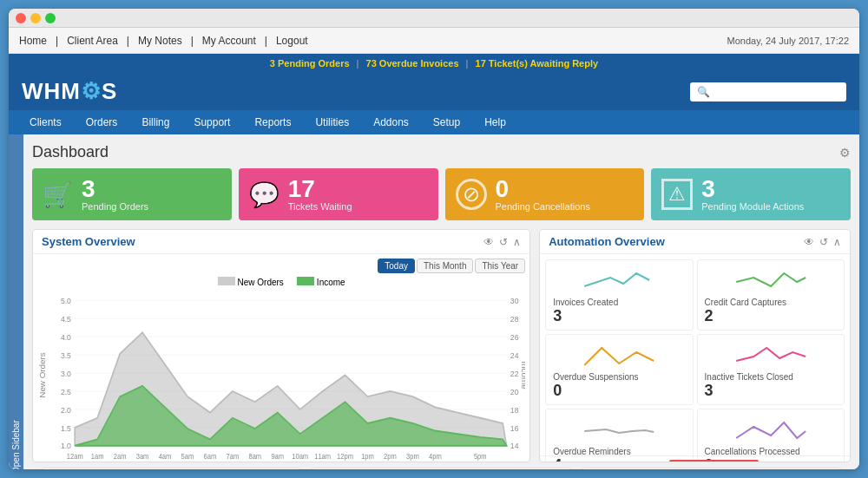  Describe the element at coordinates (155, 122) in the screenshot. I see `nav-billing: Billing` at that location.